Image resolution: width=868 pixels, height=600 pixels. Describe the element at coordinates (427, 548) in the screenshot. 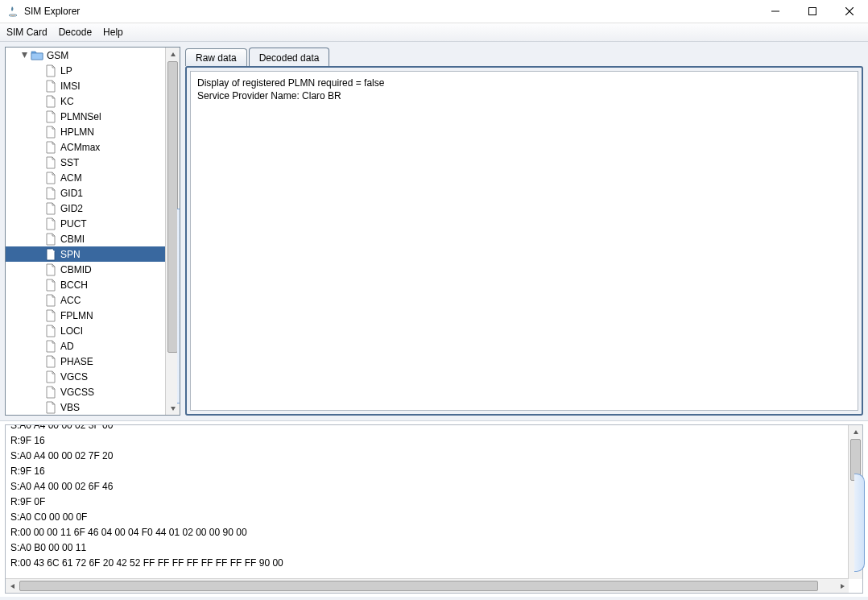

I see `log-line: S:A0 B0 00 00 11` at that location.